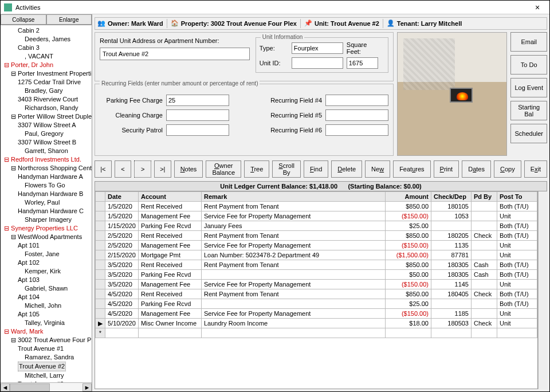  What do you see at coordinates (357, 130) in the screenshot?
I see `f6-input` at bounding box center [357, 130].